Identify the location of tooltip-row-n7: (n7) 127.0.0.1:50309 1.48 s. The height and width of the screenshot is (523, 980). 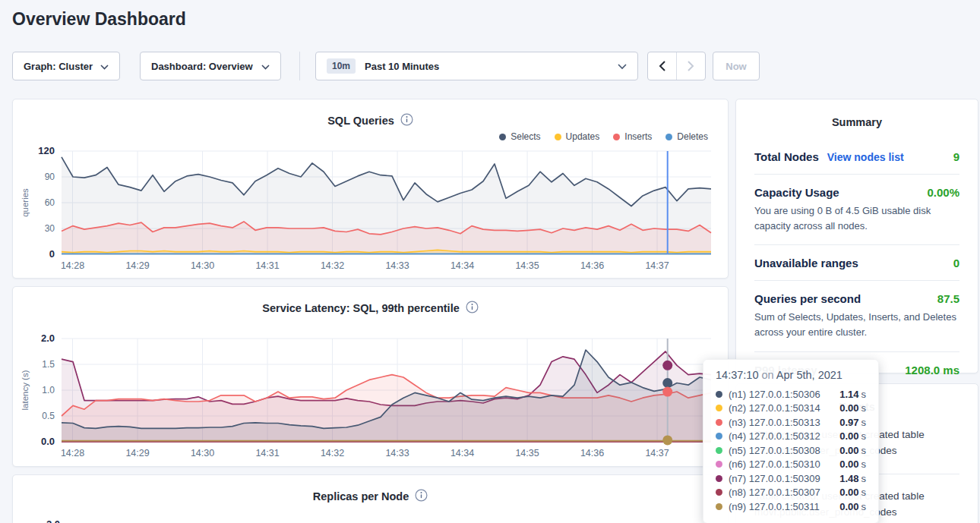
(791, 478).